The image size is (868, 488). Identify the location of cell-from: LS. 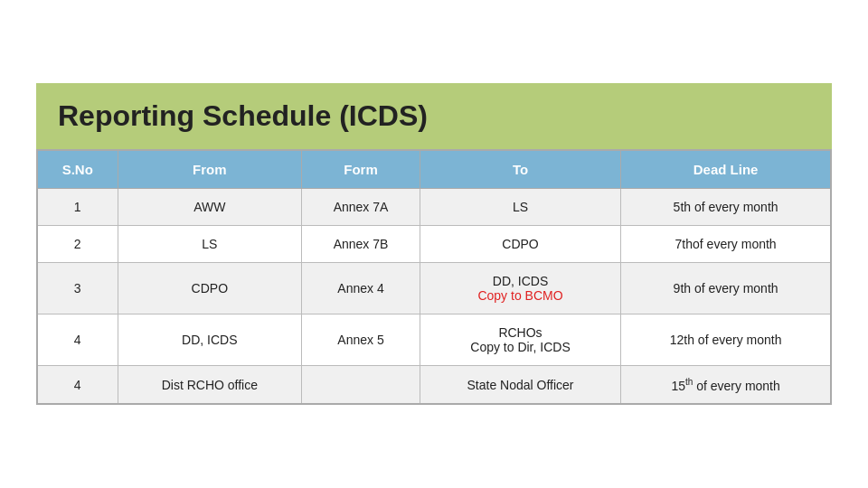
(210, 244).